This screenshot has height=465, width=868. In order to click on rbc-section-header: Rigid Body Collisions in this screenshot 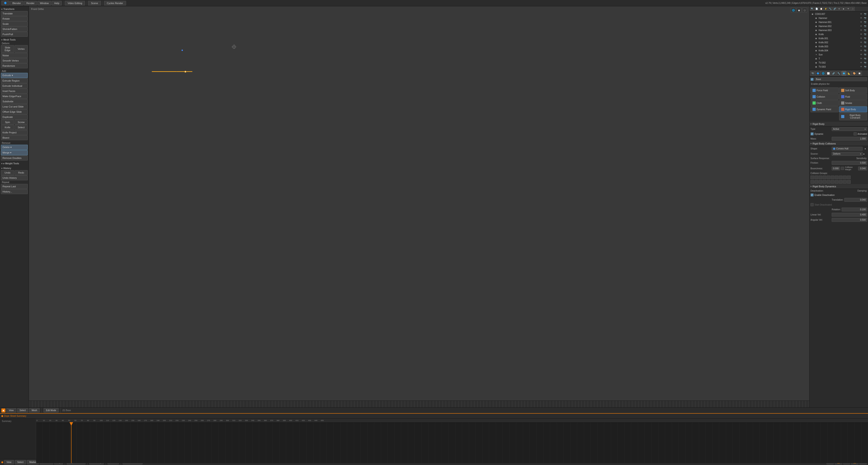, I will do `click(839, 144)`.